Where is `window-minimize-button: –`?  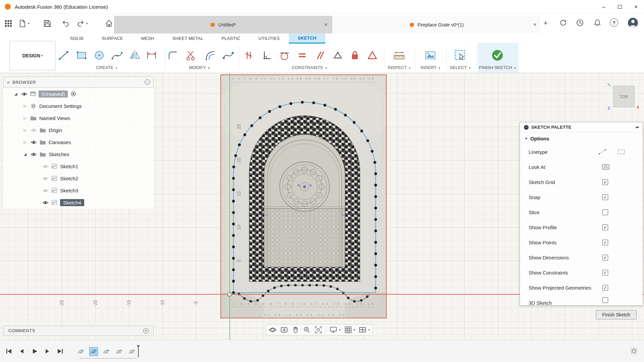
window-minimize-button: – is located at coordinates (604, 7).